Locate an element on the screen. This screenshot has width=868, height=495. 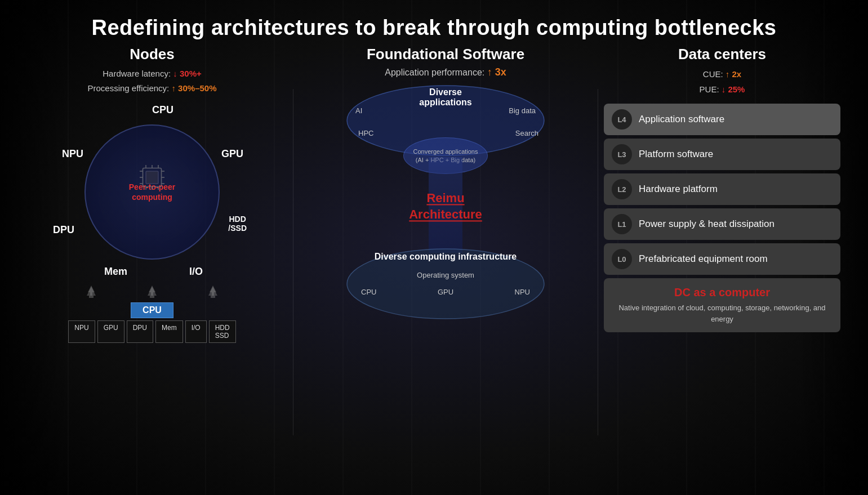
data-centers-title: Data centers is located at coordinates (722, 54).